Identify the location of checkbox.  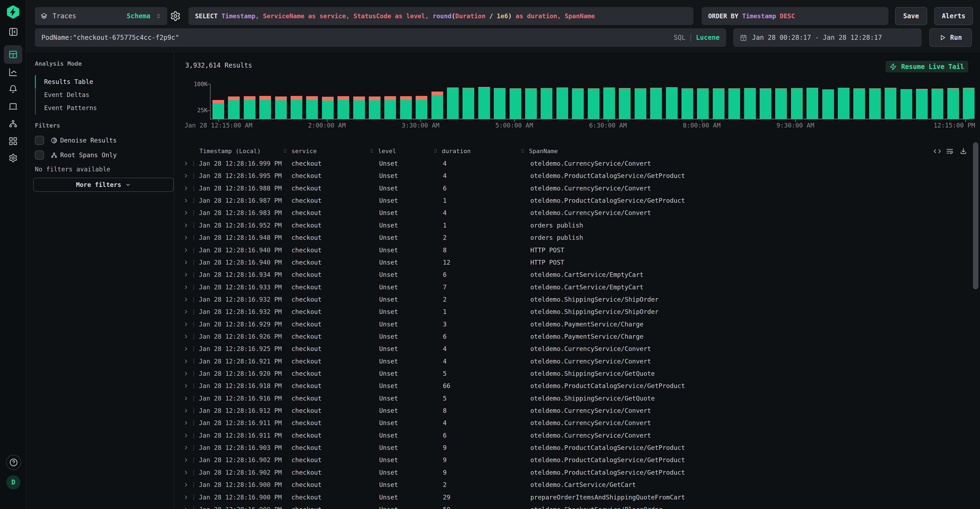
(40, 155).